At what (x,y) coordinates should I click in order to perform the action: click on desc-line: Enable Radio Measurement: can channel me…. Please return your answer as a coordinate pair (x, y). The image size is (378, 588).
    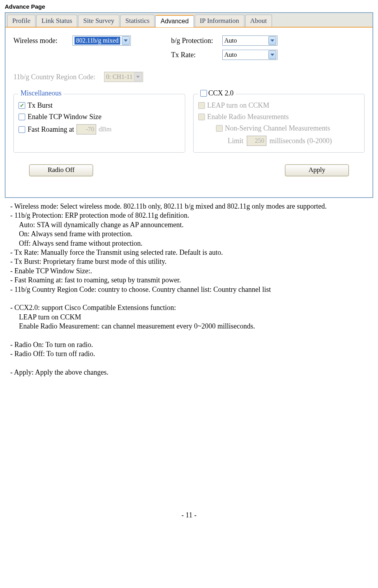
    Looking at the image, I should click on (196, 327).